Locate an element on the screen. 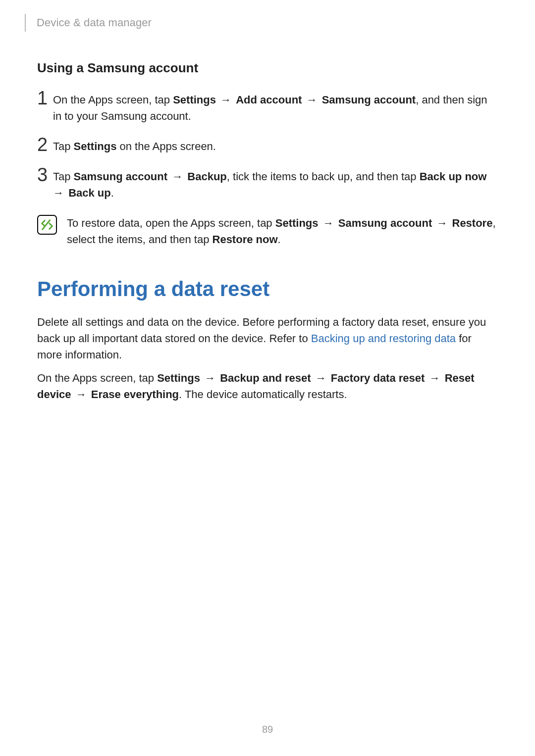 The width and height of the screenshot is (535, 756). step-item: 3 Tap Samsung account → Backup, tick the… is located at coordinates (268, 185).